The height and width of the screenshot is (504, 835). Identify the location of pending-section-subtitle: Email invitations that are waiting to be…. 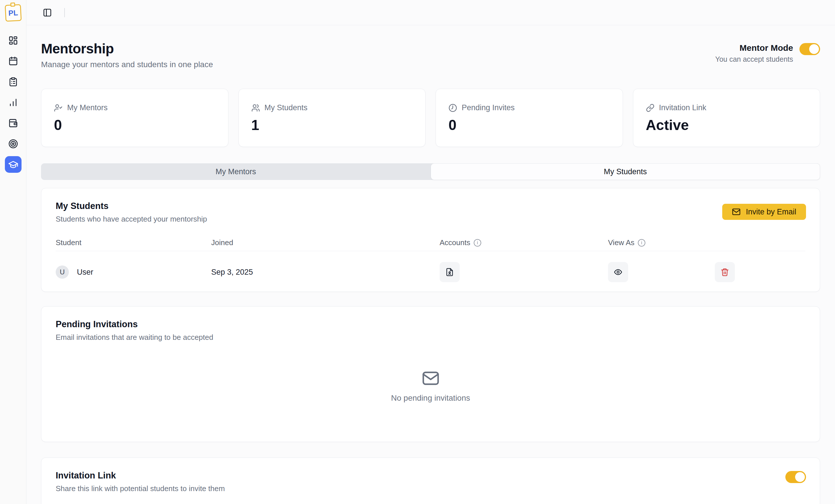
(430, 338).